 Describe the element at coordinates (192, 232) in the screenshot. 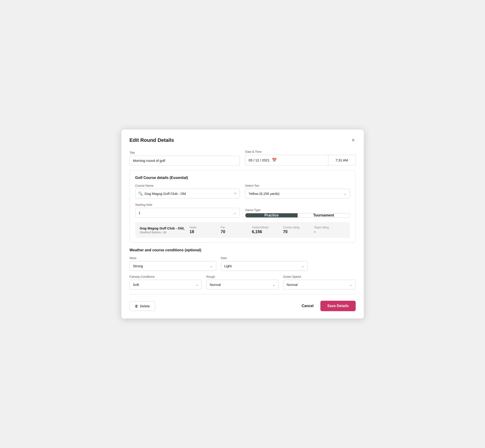

I see `holes-value: 18` at that location.